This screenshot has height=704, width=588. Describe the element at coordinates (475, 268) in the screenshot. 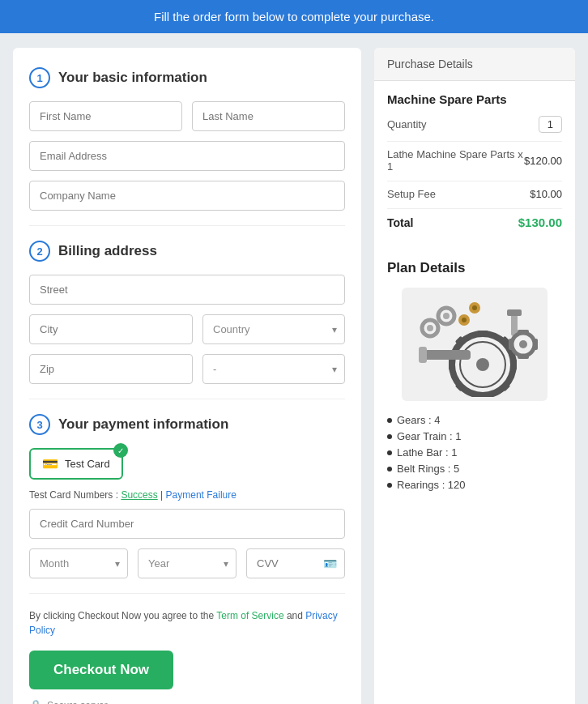

I see `plan-title: Plan Details` at that location.